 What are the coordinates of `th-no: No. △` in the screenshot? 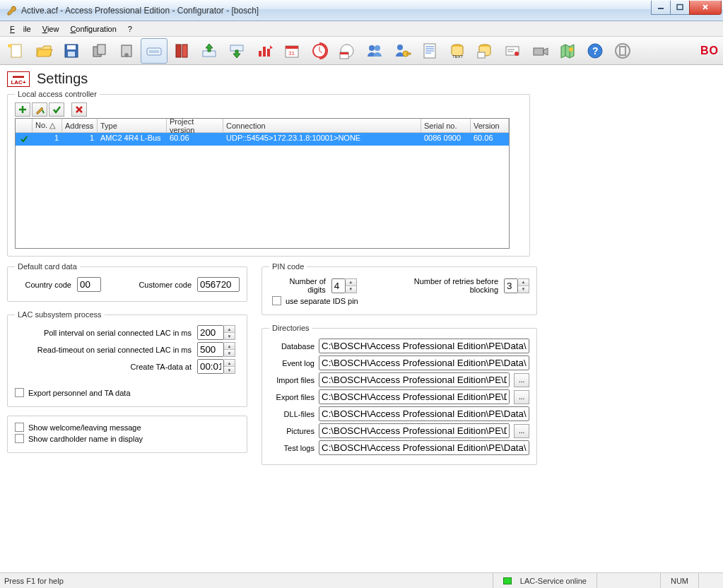 It's located at (47, 126).